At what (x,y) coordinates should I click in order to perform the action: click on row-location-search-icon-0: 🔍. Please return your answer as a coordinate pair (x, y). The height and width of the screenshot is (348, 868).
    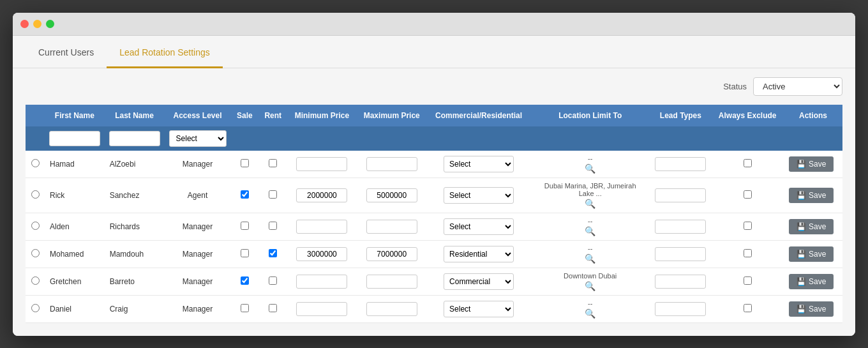
    Looking at the image, I should click on (590, 169).